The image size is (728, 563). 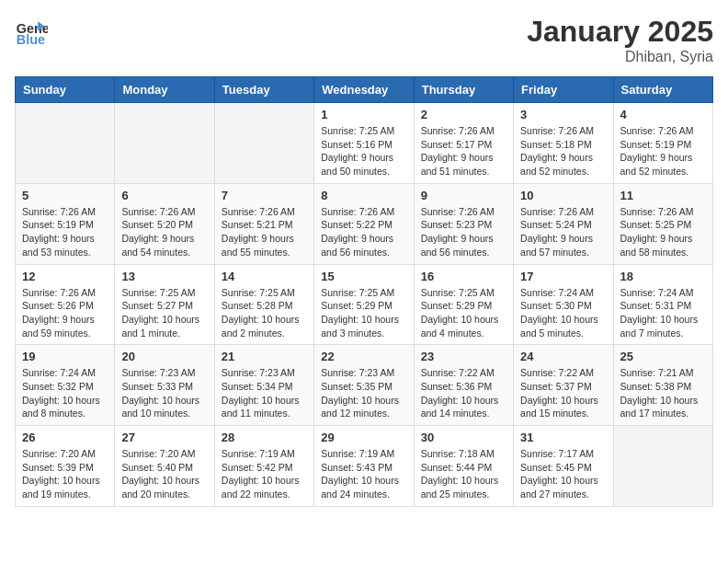 I want to click on day-info: Sunrise: 7:17 AM Sunset: 5:45 PM Dayligh…, so click(x=563, y=475).